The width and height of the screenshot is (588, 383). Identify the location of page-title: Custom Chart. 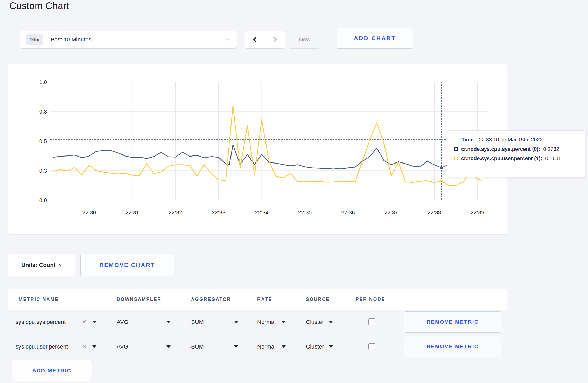
(39, 6).